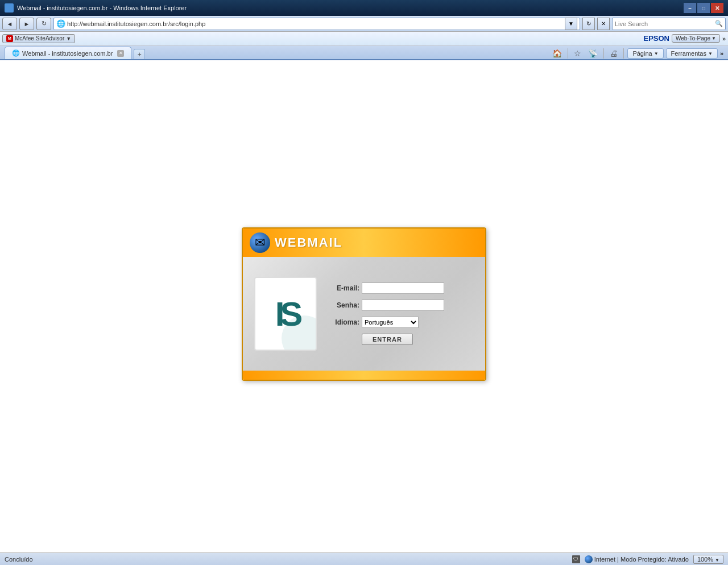 The height and width of the screenshot is (565, 728). I want to click on email-row: E-mail:, so click(401, 288).